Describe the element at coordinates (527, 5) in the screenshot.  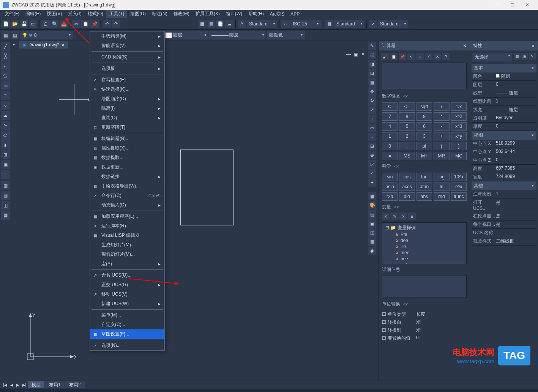
I see `window-close: ✕` at that location.